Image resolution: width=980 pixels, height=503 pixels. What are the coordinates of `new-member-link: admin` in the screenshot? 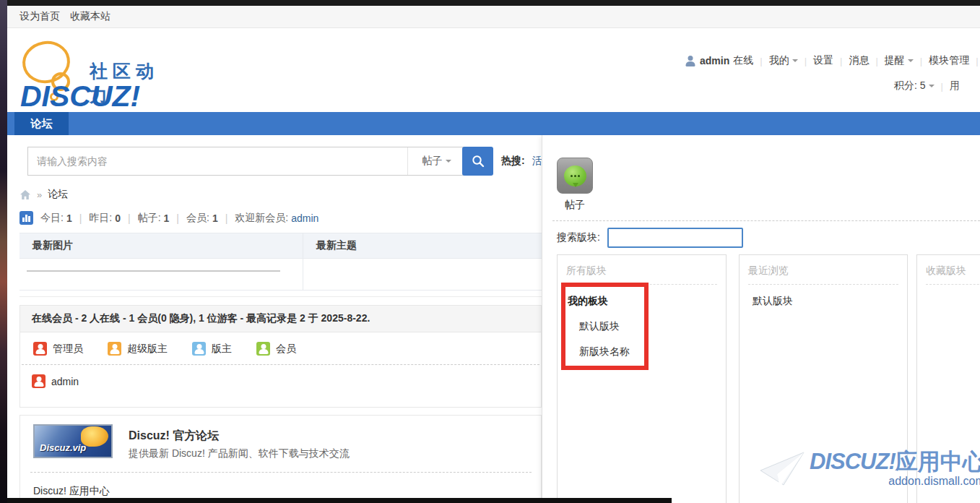 It's located at (305, 218).